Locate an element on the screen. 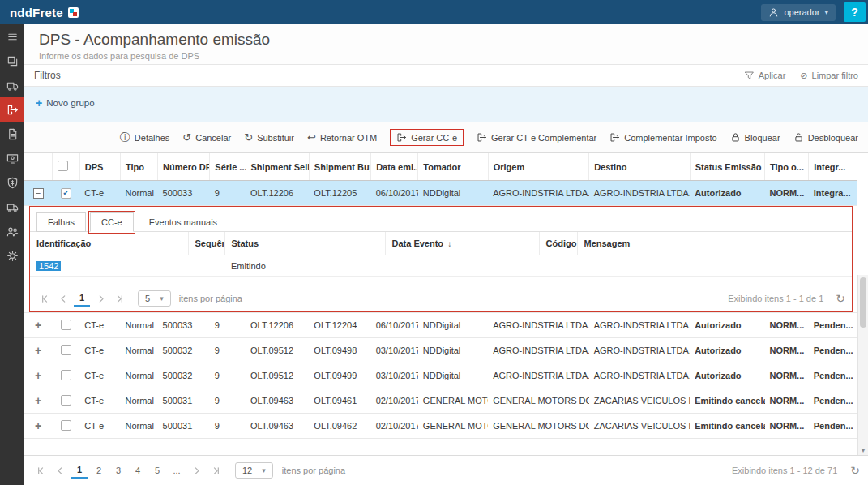 The height and width of the screenshot is (485, 868). user-icon is located at coordinates (773, 13).